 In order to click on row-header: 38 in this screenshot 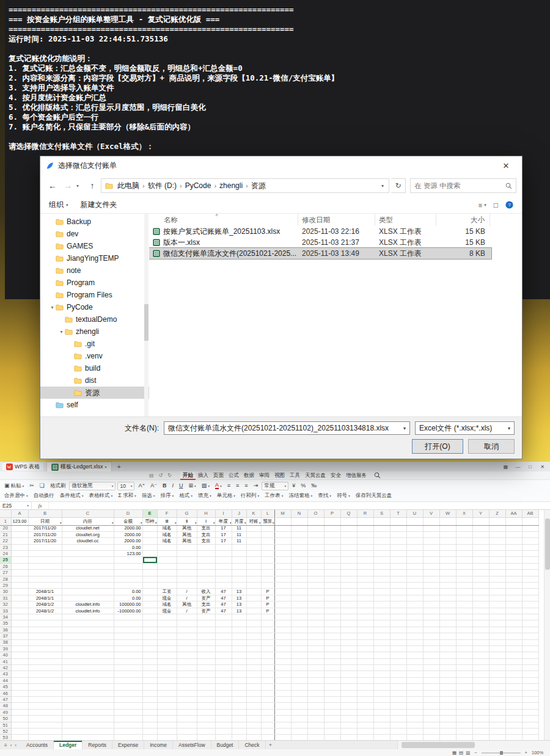, I will do `click(6, 642)`.